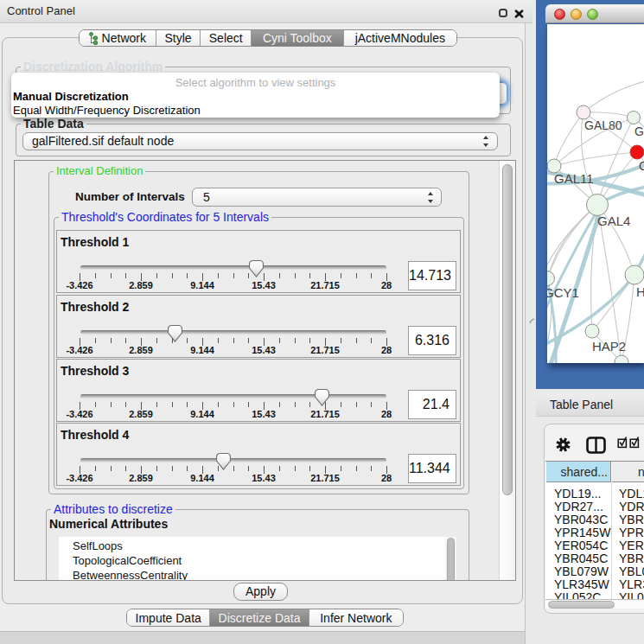  What do you see at coordinates (609, 346) in the screenshot?
I see `svg-text: HAP2` at bounding box center [609, 346].